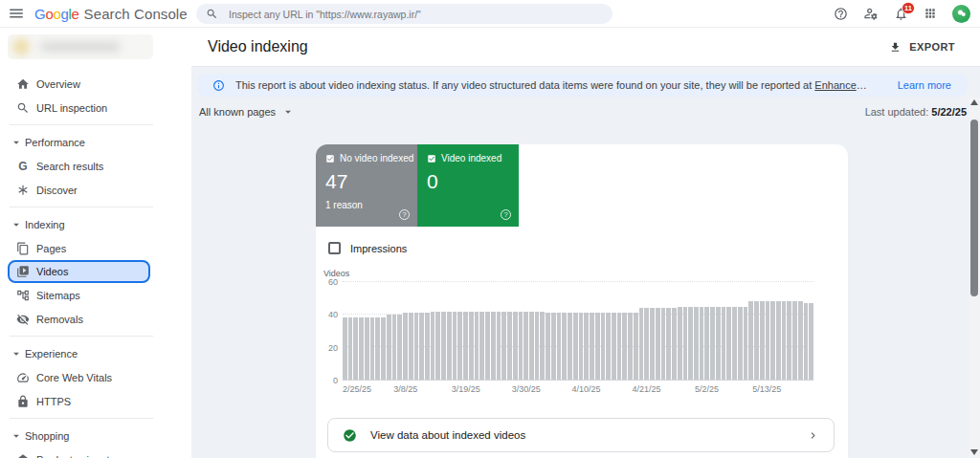 Image resolution: width=980 pixels, height=458 pixels. What do you see at coordinates (96, 84) in the screenshot?
I see `sidebar-item-overview: Overview` at bounding box center [96, 84].